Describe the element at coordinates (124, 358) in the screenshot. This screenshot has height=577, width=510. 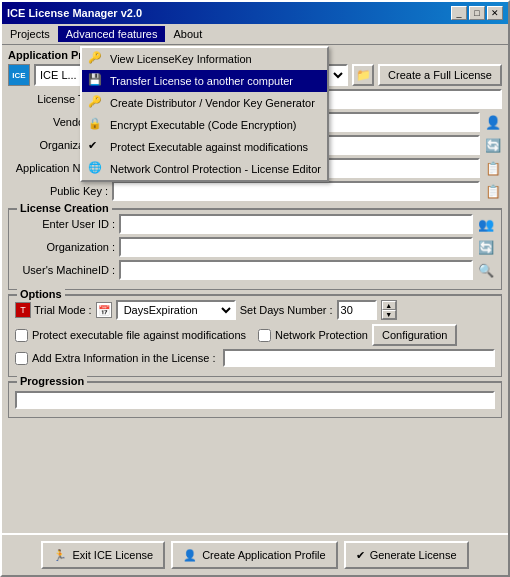
I see `extra-info-label: Add Extra Information in the License :` at that location.